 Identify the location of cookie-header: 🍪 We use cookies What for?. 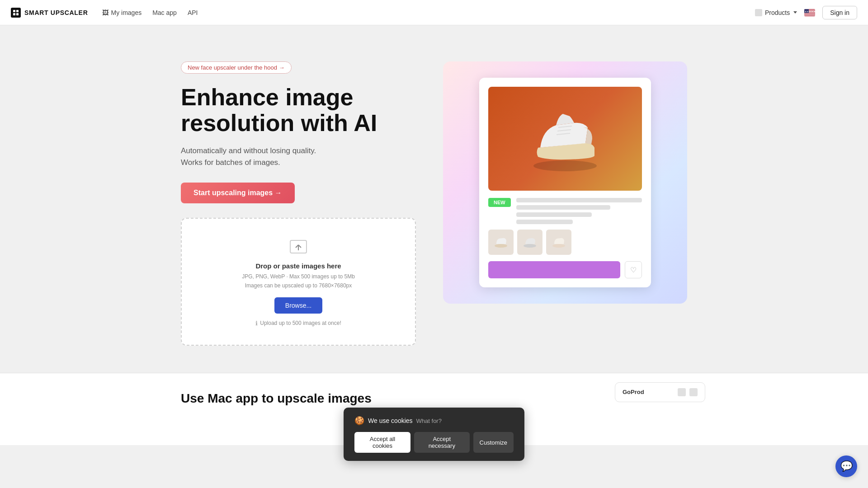
(434, 421).